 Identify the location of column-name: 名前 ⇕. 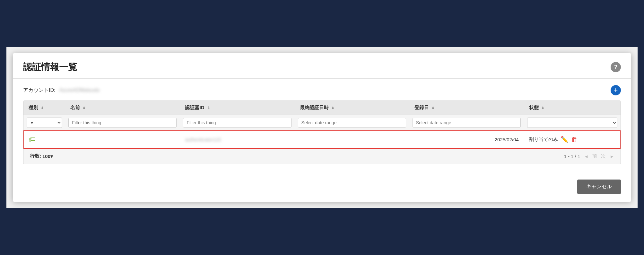
(123, 108).